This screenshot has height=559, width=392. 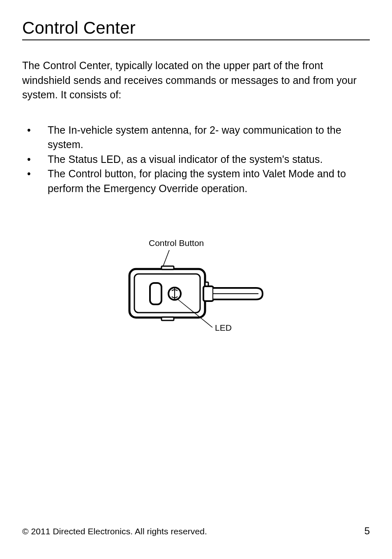 I want to click on list-item: The Control button, for placing the syst…, so click(x=196, y=181).